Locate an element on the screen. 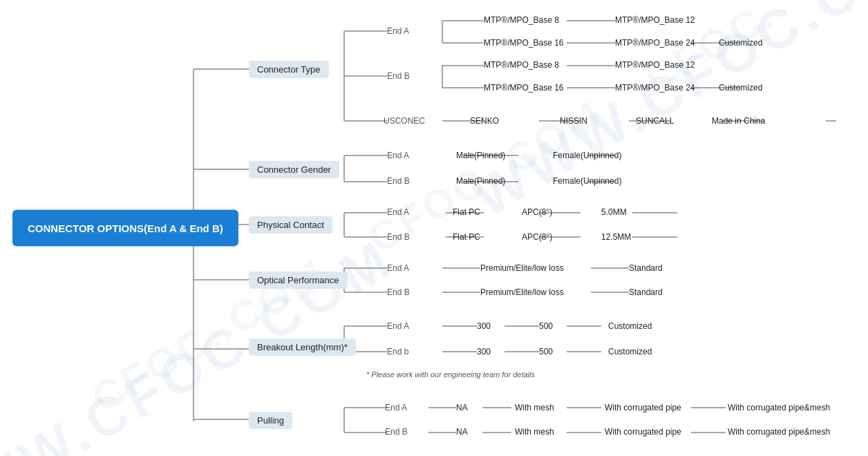 The width and height of the screenshot is (868, 456). pull-enda-label: End A is located at coordinates (396, 408).